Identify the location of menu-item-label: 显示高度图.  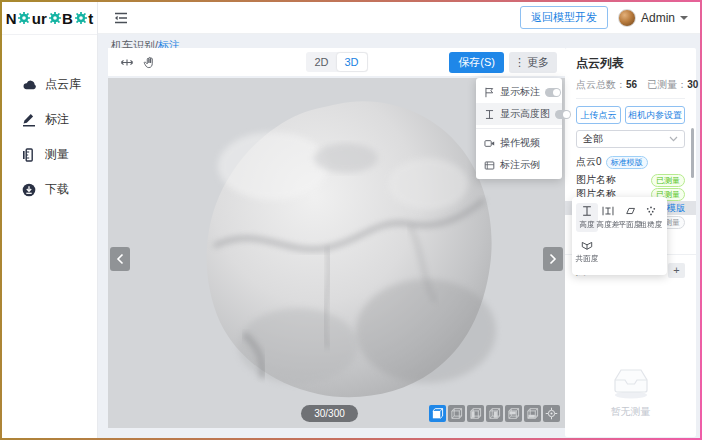
(525, 114).